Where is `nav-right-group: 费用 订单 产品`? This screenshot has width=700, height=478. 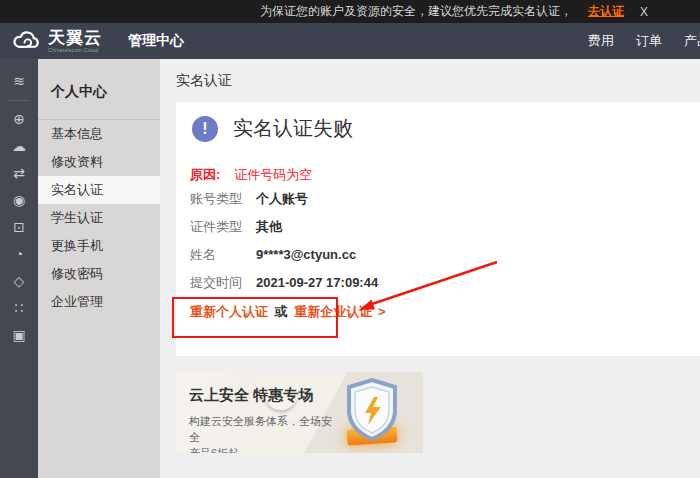
nav-right-group: 费用 订单 产品 is located at coordinates (644, 41).